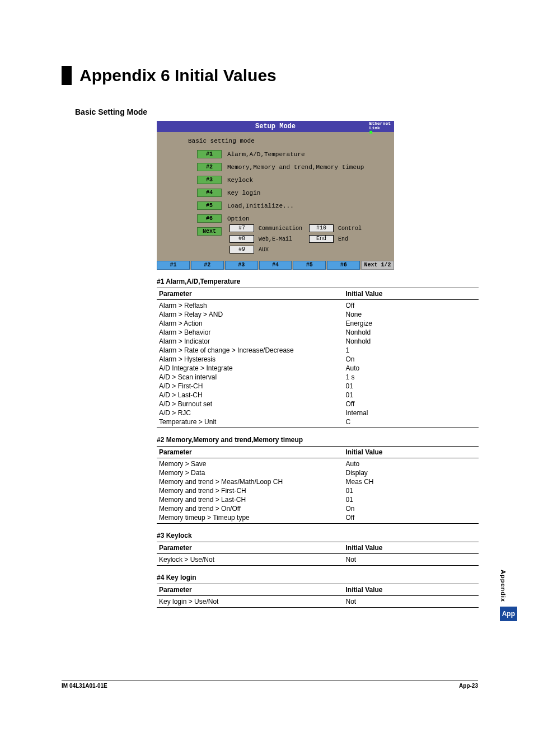  What do you see at coordinates (411, 341) in the screenshot?
I see `cell-value: Nonhold` at bounding box center [411, 341].